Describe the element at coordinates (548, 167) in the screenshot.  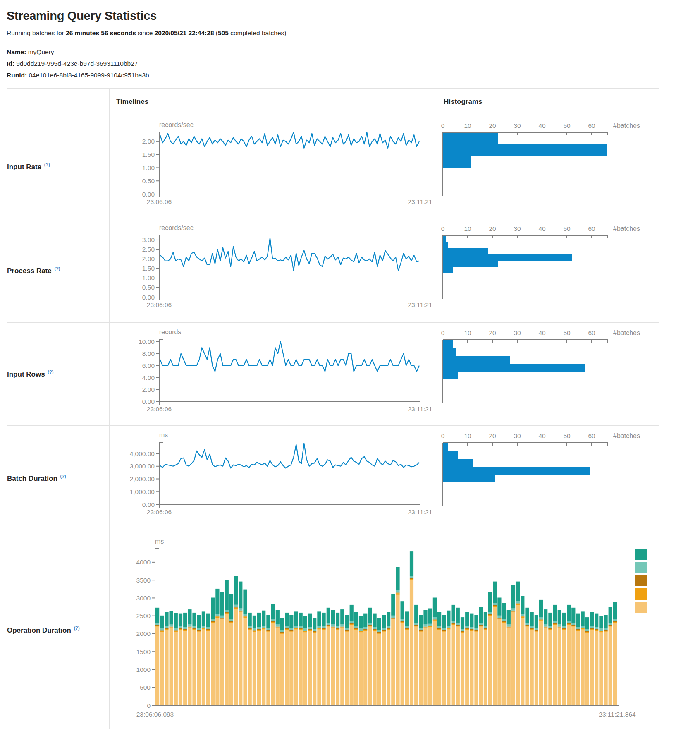
I see `input-rate-histogram-chart: 0102030405060#batches` at that location.